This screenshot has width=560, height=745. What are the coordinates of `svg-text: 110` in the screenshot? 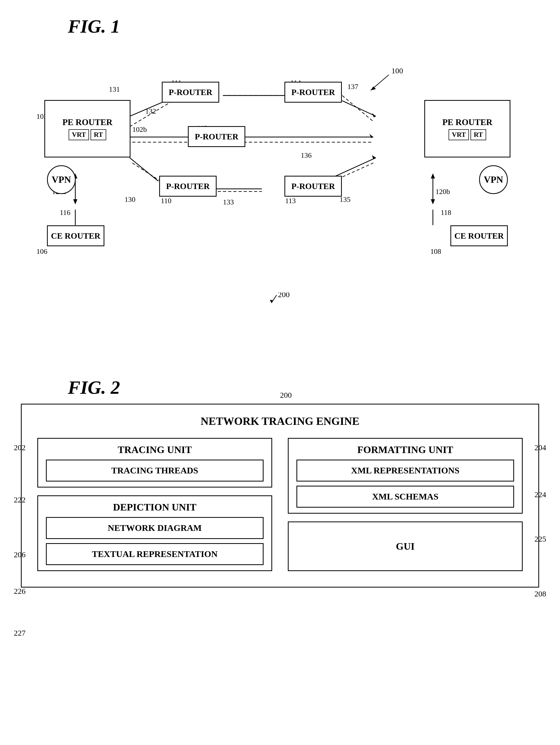 It's located at (166, 201).